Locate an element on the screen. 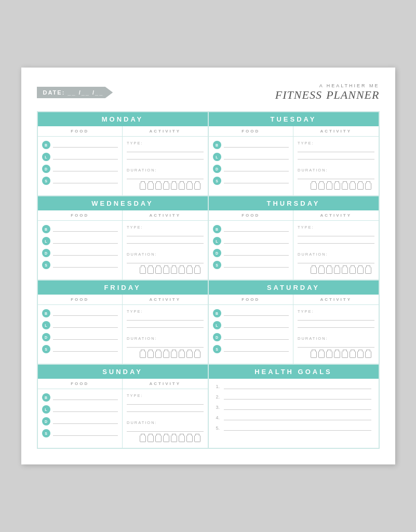 This screenshot has width=416, height=532. goal-4: 4. is located at coordinates (294, 418).